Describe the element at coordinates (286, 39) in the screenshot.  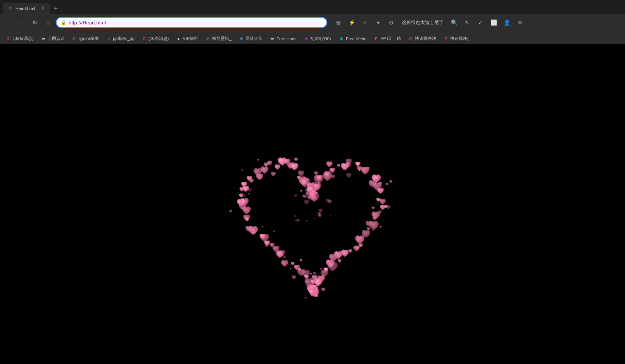
I see `bookmark-label-8: Free icons` at that location.